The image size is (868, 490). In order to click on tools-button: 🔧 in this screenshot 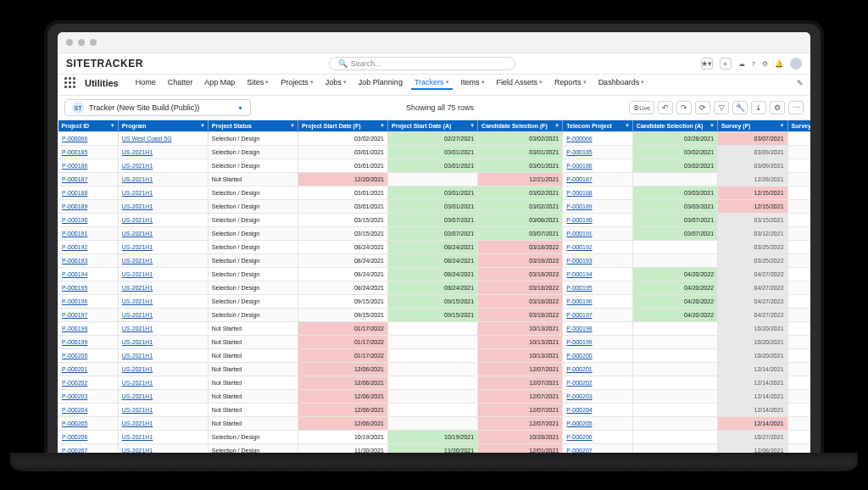, I will do `click(740, 108)`.